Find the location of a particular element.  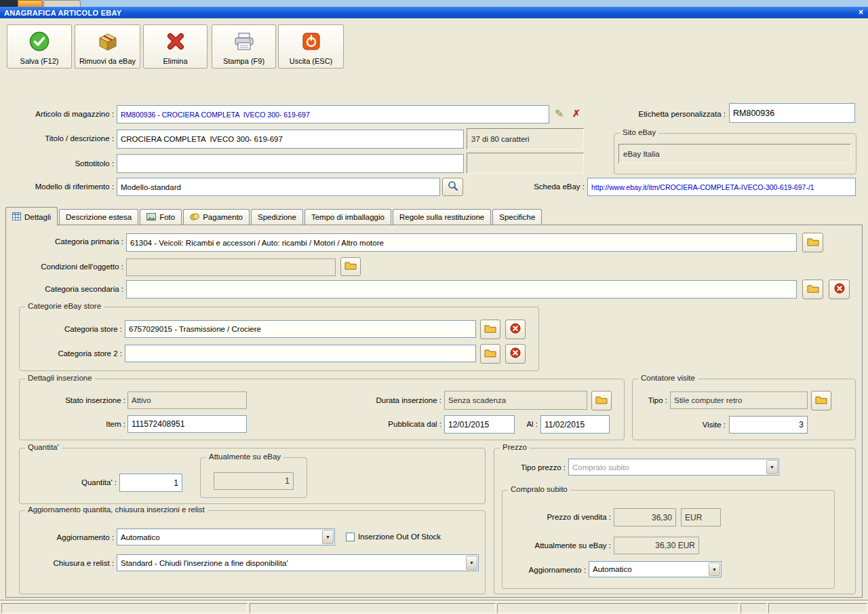

etichetta-field: RM800936 is located at coordinates (792, 113).